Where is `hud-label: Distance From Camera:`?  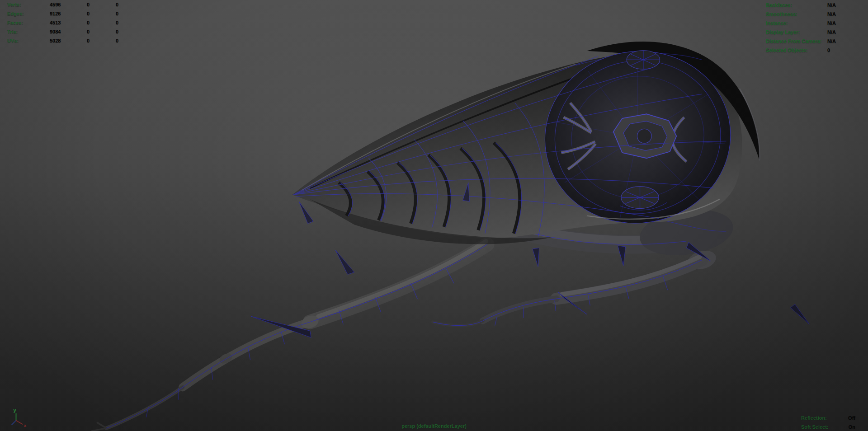
hud-label: Distance From Camera: is located at coordinates (794, 41).